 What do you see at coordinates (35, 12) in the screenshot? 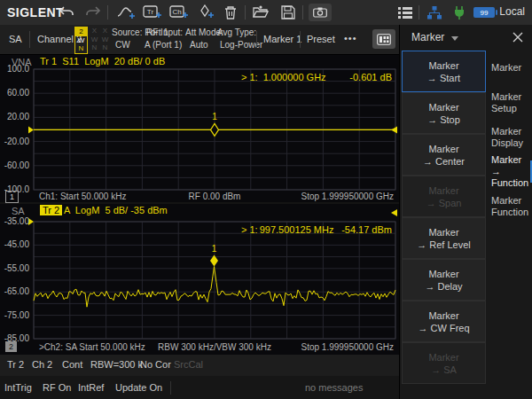
I see `siglent-logo: SIGLENT` at bounding box center [35, 12].